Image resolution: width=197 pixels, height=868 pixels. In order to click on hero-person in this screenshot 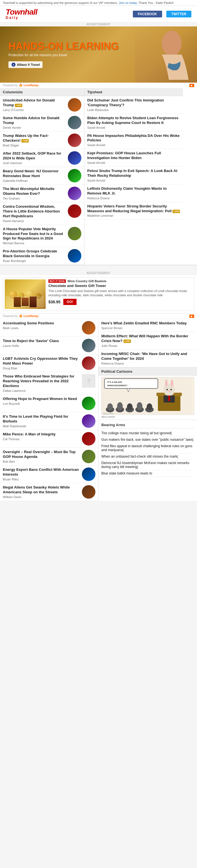, I will do `click(166, 55)`.